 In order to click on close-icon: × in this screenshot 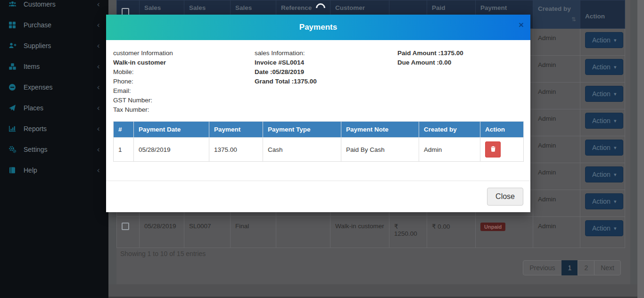, I will do `click(521, 25)`.